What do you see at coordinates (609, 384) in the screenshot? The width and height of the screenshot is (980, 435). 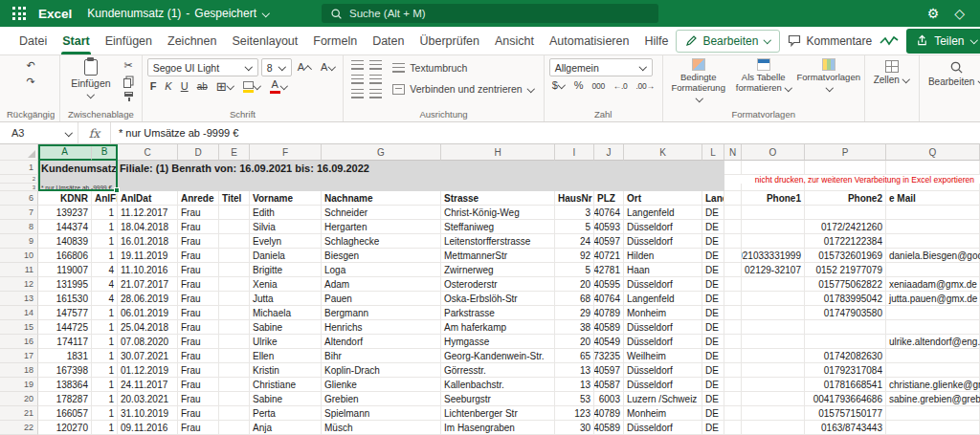 I see `cell: 40587` at bounding box center [609, 384].